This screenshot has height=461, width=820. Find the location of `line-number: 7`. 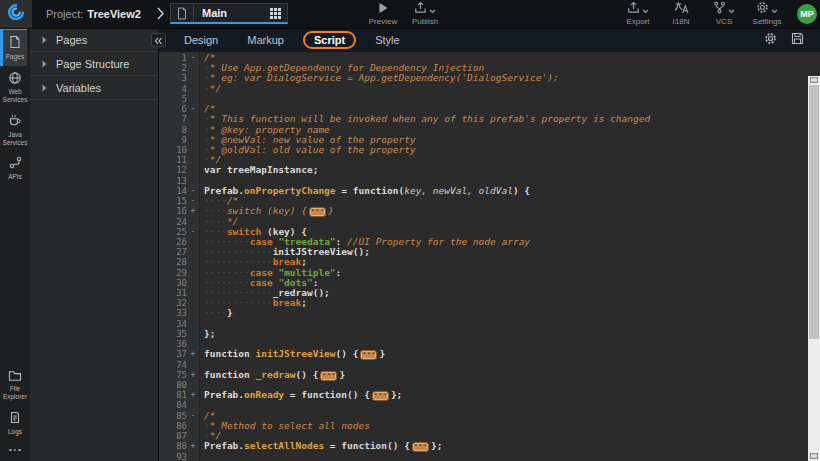

line-number: 7 is located at coordinates (172, 119).